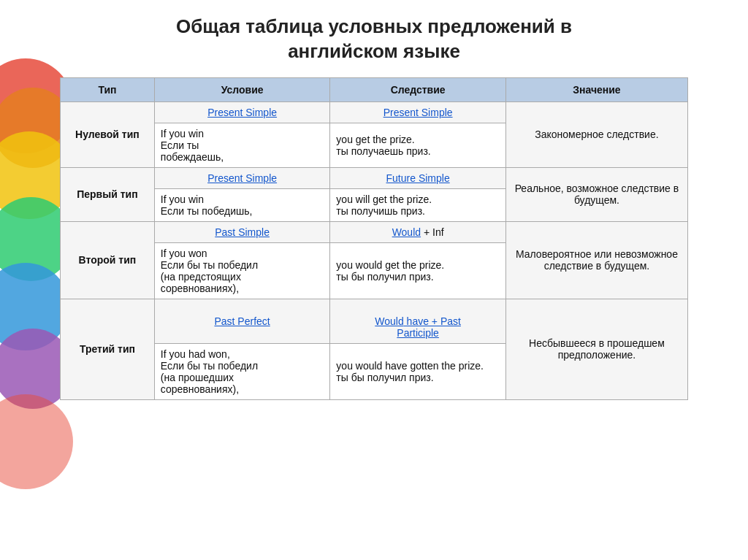 This screenshot has height=560, width=748. I want to click on meaning-third: Несбывшееся в прошедшем предположение., so click(596, 349).